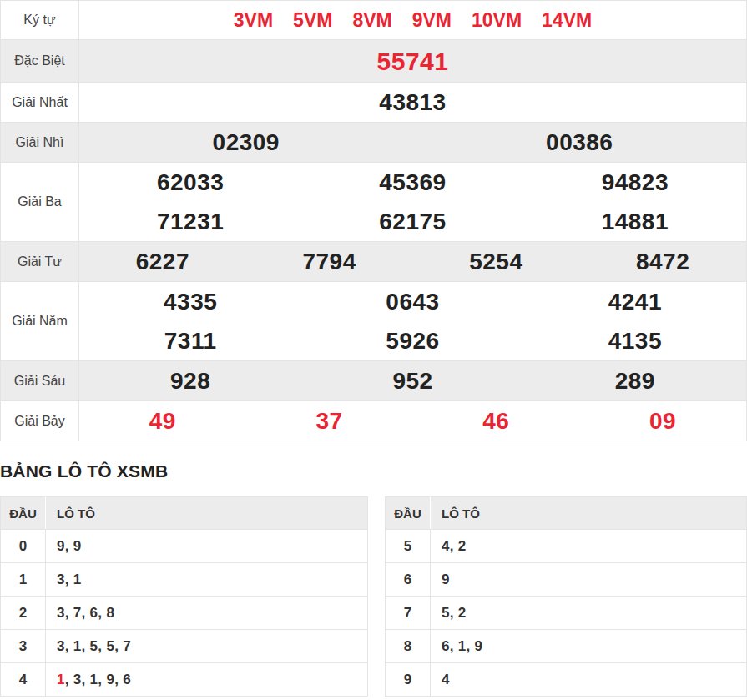  I want to click on prize-row-kytu: Ký tự 3VM 5VM 8VM 9VM 10VM 14VM, so click(374, 20).